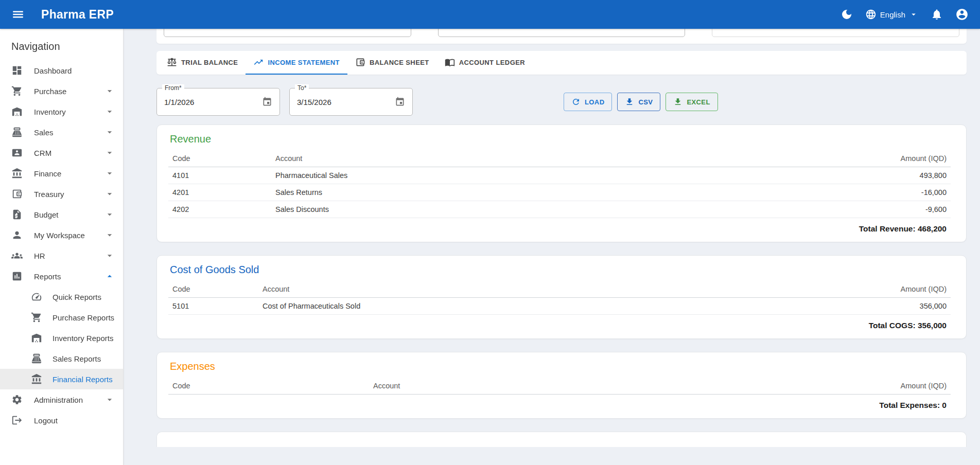  Describe the element at coordinates (18, 14) in the screenshot. I see `hamburger-menu-icon` at that location.